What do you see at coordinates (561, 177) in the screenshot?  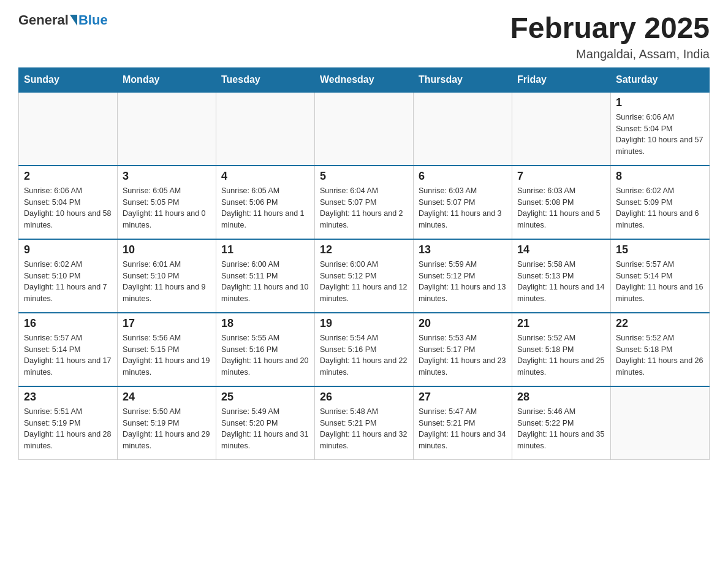 I see `day-number: 7` at bounding box center [561, 177].